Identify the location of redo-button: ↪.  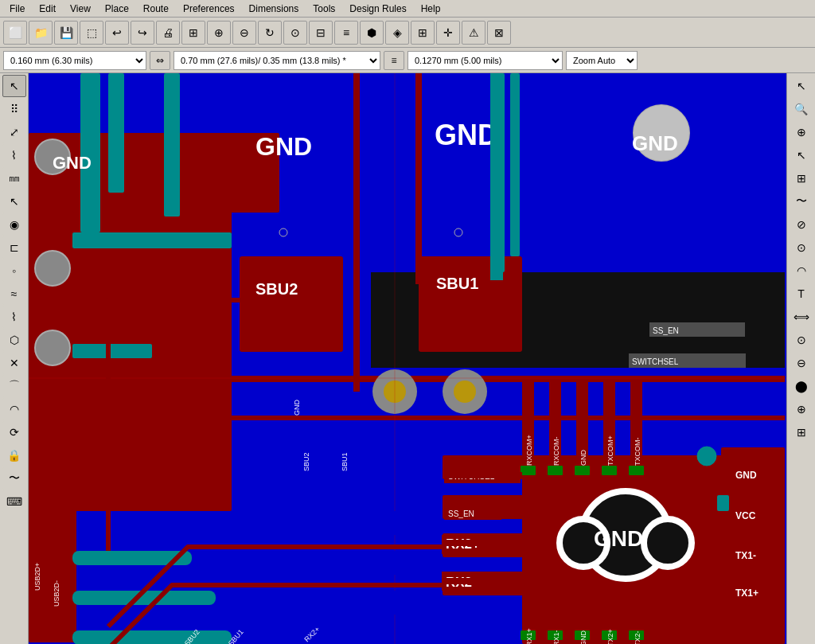
(142, 33).